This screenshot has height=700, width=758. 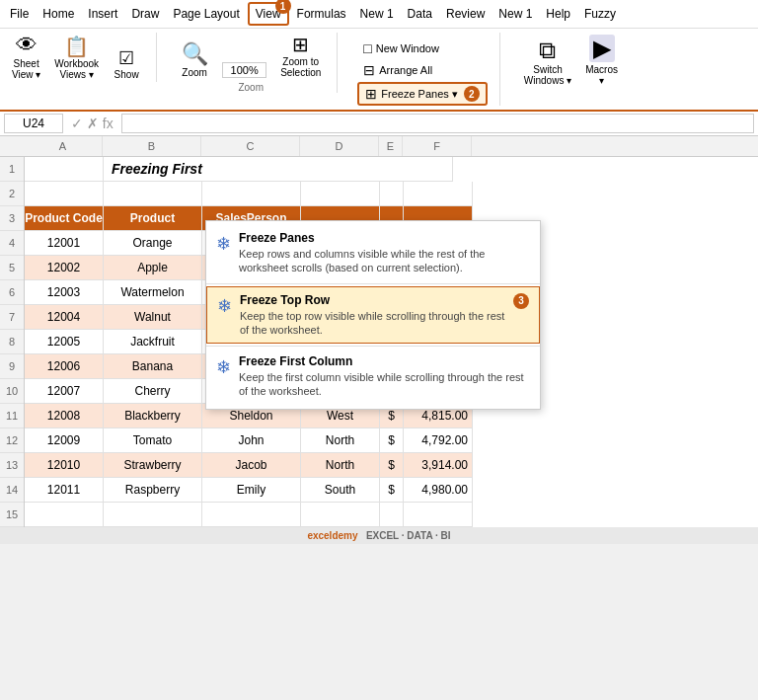 I want to click on cell-8b: Jackfruit, so click(x=153, y=342).